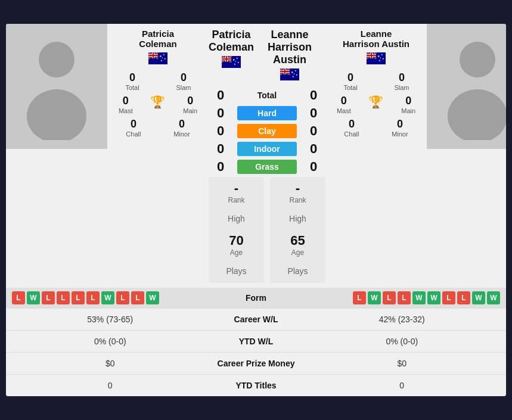 The image size is (512, 420). What do you see at coordinates (157, 105) in the screenshot?
I see `left-trophy: 🏆` at bounding box center [157, 105].